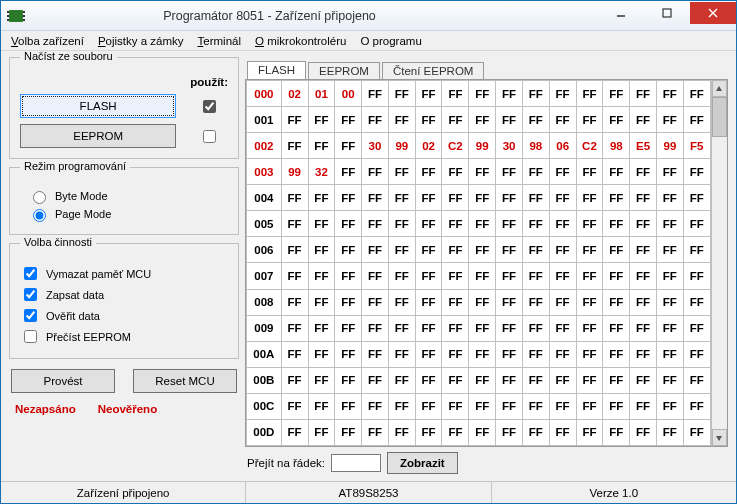 The width and height of the screenshot is (737, 504). What do you see at coordinates (720, 117) in the screenshot?
I see `scroll-thumb` at bounding box center [720, 117].